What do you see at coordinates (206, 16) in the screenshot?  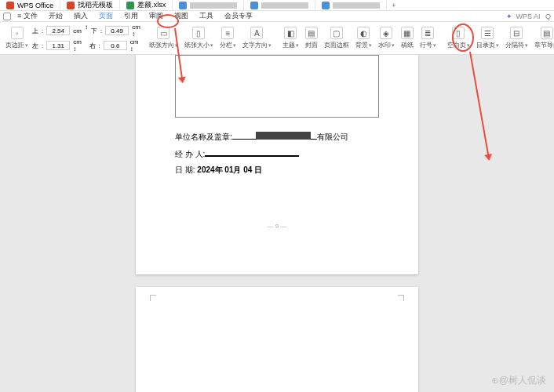 I see `menu-tools: 工具` at bounding box center [206, 16].